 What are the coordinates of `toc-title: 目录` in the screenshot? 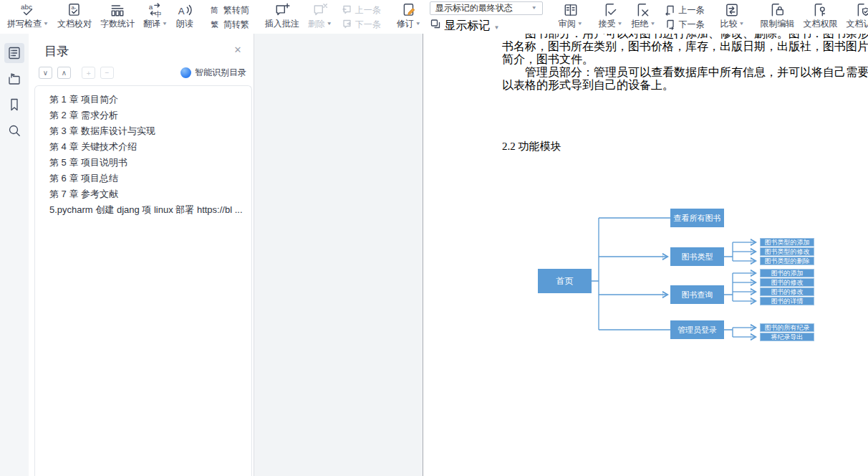 It's located at (57, 52).